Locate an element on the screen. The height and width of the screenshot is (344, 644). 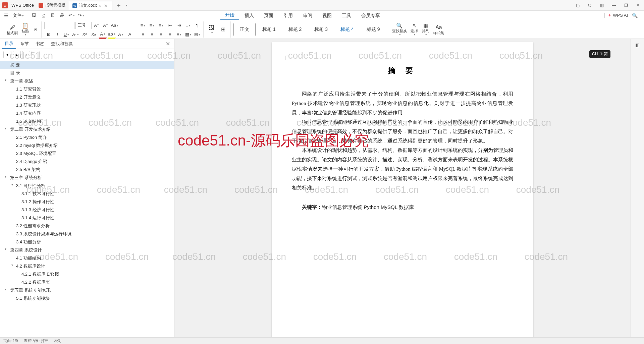
outline-item: 3.4 功能分析 is located at coordinates (87, 242).